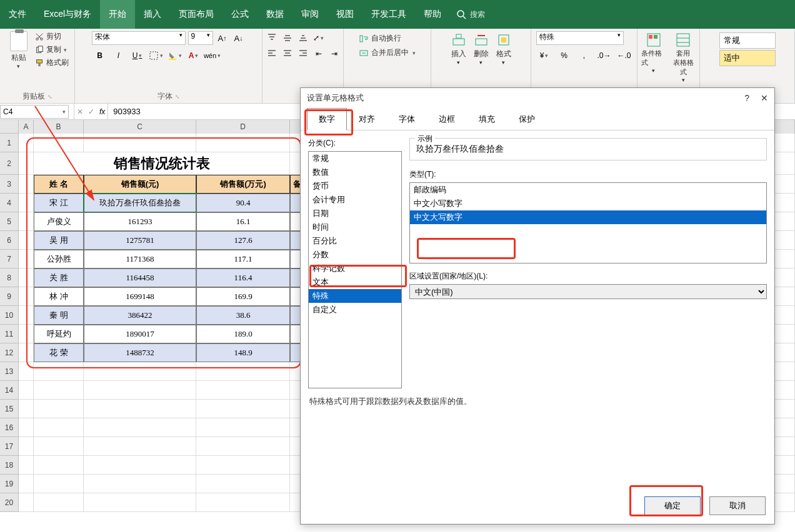 This screenshot has height=532, width=795. What do you see at coordinates (59, 353) in the screenshot?
I see `cell-name: 花 荣` at bounding box center [59, 353].